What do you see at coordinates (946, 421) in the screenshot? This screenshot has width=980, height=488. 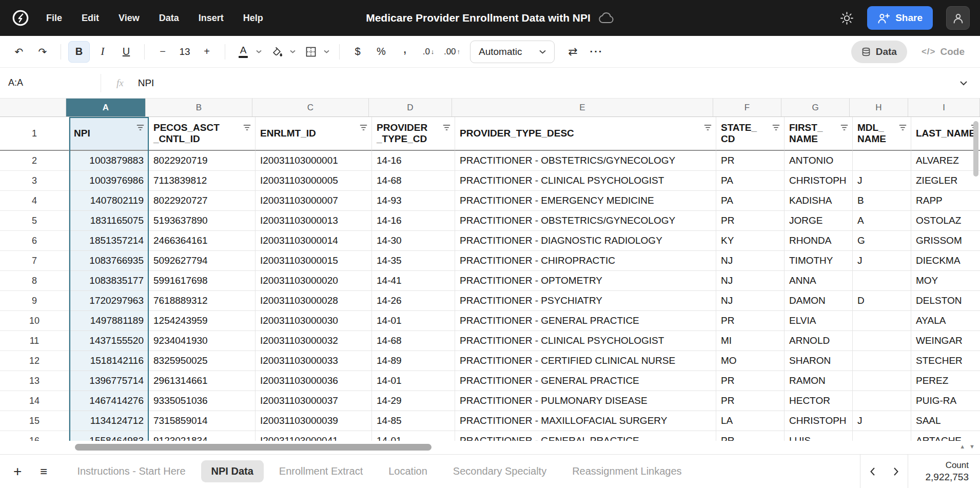 I see `cell-I15: SAAL` at bounding box center [946, 421].